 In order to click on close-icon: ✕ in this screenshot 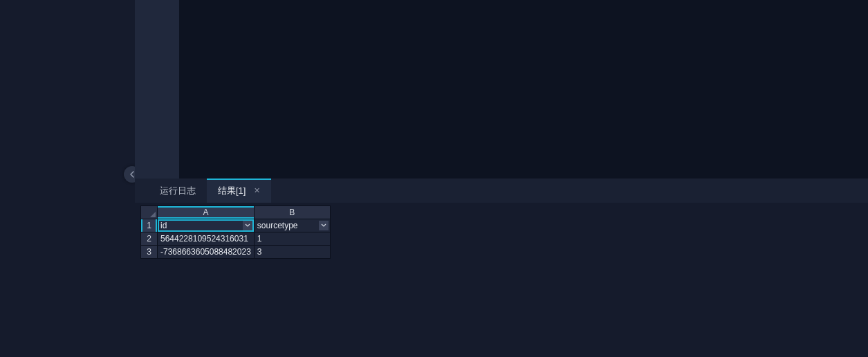, I will do `click(257, 191)`.